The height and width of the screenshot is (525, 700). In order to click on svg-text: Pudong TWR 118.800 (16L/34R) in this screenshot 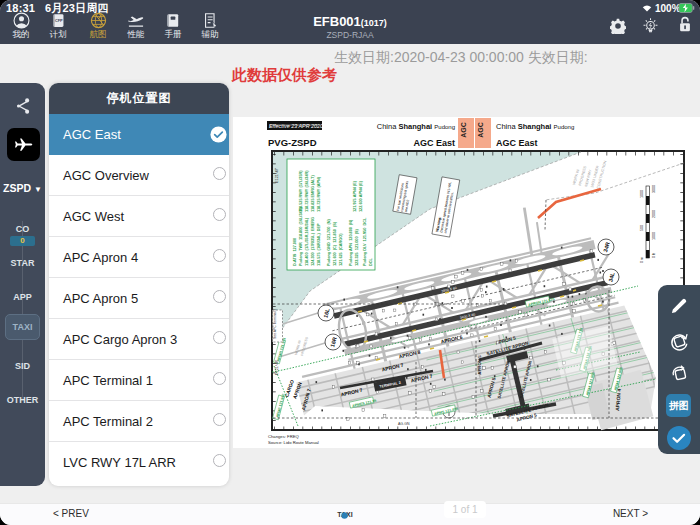, I will do `click(301, 236)`.